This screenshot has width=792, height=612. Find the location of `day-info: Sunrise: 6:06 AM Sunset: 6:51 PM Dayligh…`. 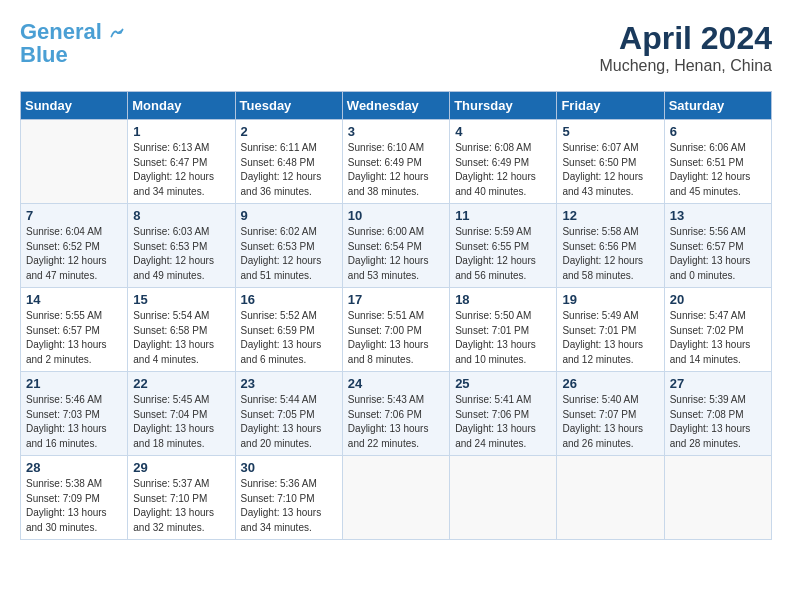

day-info: Sunrise: 6:06 AM Sunset: 6:51 PM Dayligh… is located at coordinates (718, 170).